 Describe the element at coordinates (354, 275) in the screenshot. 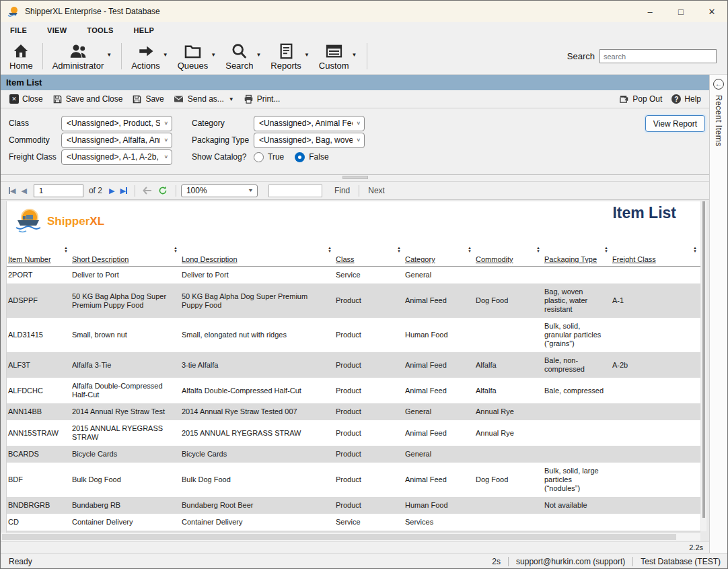

I see `table-row: 2PORTDeliver to PortDeliver to PortServi…` at that location.